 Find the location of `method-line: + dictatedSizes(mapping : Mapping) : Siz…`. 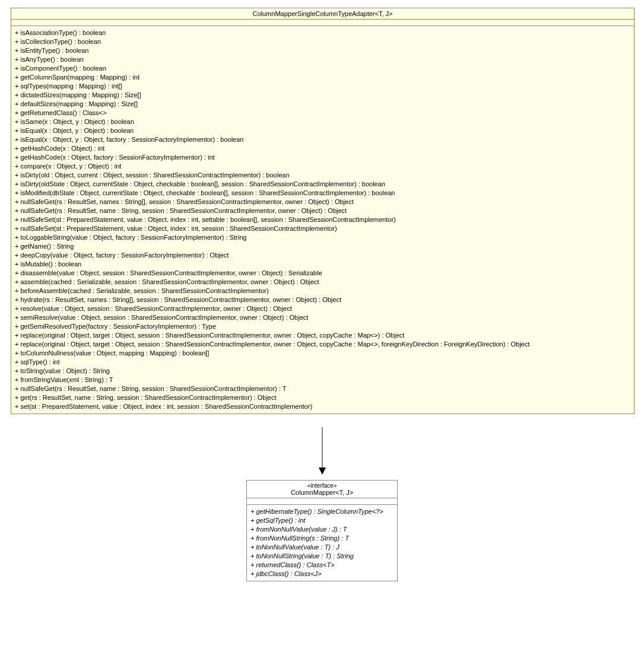

method-line: + dictatedSizes(mapping : Mapping) : Siz… is located at coordinates (323, 95).